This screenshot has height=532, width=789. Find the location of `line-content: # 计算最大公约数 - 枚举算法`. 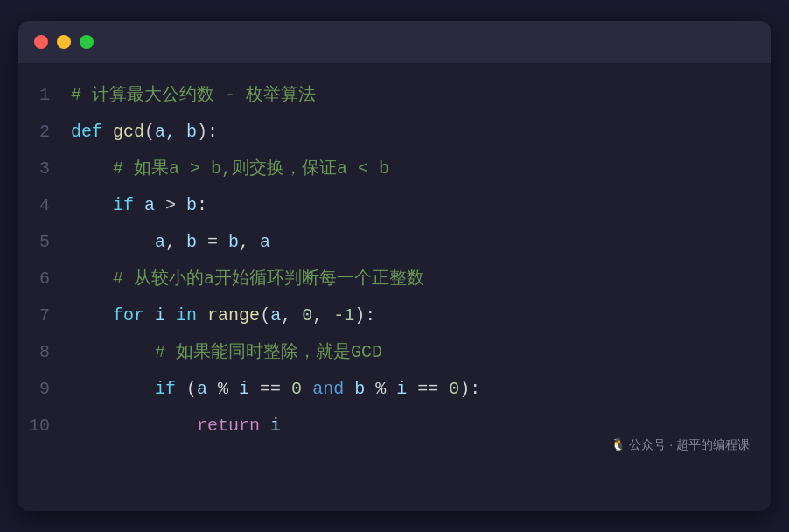

line-content: # 计算最大公约数 - 枚举算法 is located at coordinates (193, 95).